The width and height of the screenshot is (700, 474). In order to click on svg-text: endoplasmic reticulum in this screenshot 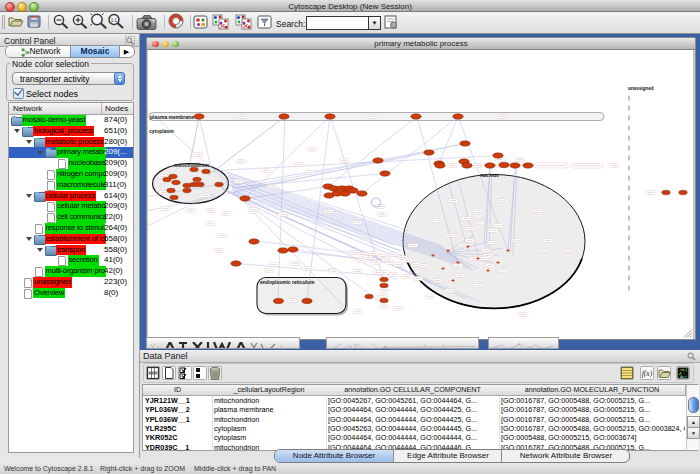, I will do `click(288, 282)`.